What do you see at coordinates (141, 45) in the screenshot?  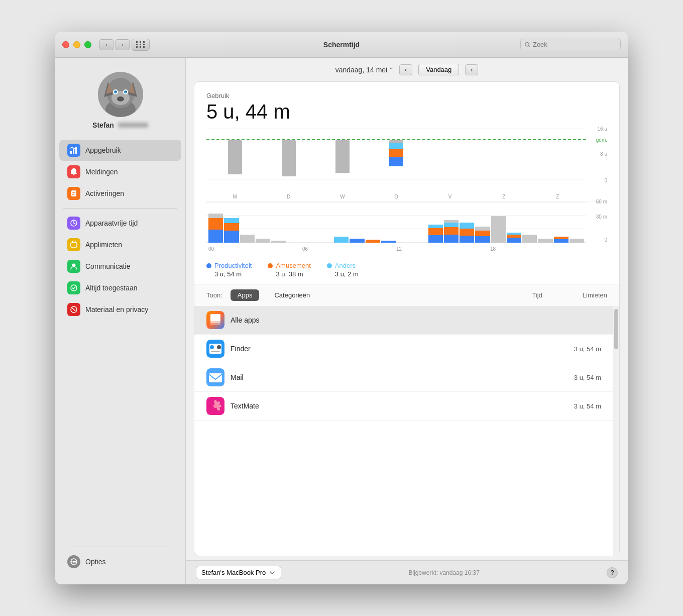 I see `grid-view-button` at bounding box center [141, 45].